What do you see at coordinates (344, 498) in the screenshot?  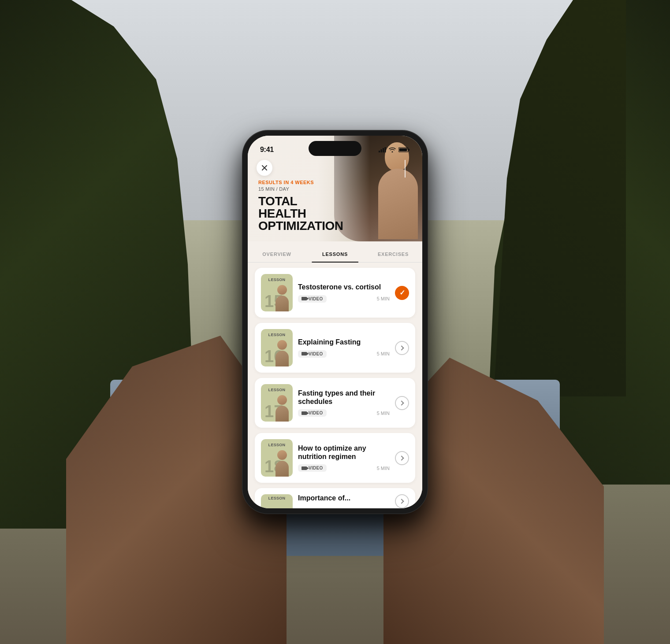 I see `partial-title: Importance of...` at bounding box center [344, 498].